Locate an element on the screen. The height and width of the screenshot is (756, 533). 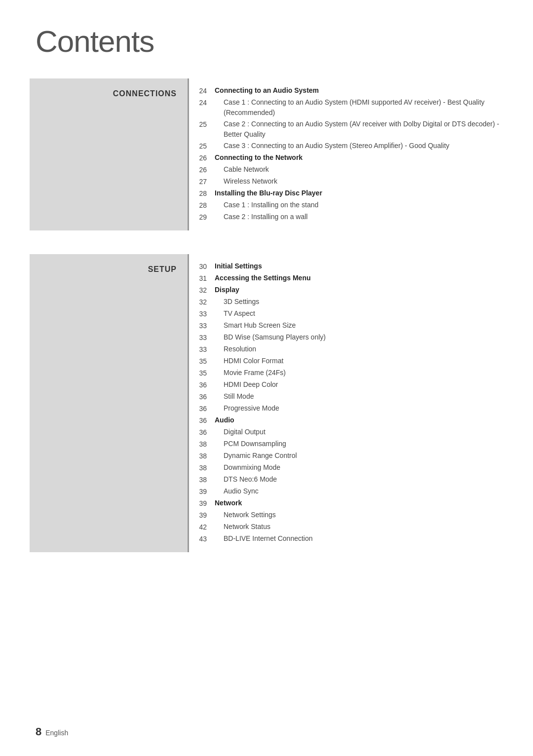
toc-entry-text: Movie Frame (24Fs) is located at coordinates (359, 373).